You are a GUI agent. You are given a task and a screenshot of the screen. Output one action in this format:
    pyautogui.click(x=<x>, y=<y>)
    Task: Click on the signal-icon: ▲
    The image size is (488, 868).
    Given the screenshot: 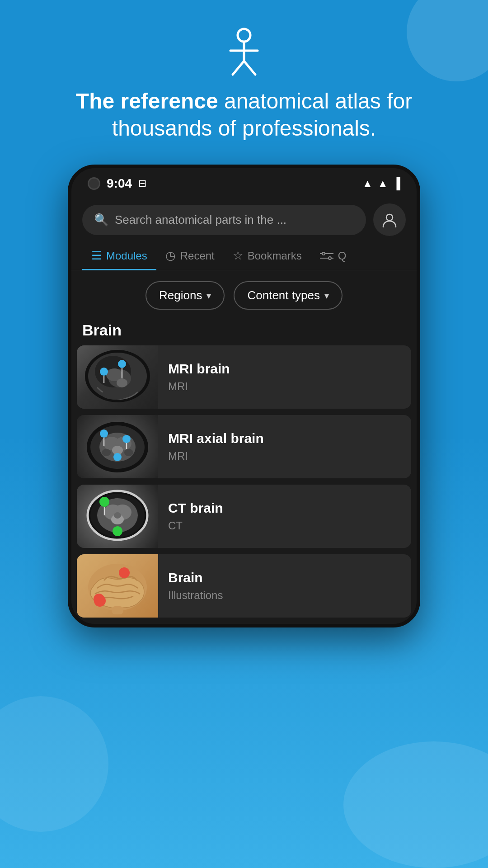 What is the action you would take?
    pyautogui.click(x=383, y=184)
    